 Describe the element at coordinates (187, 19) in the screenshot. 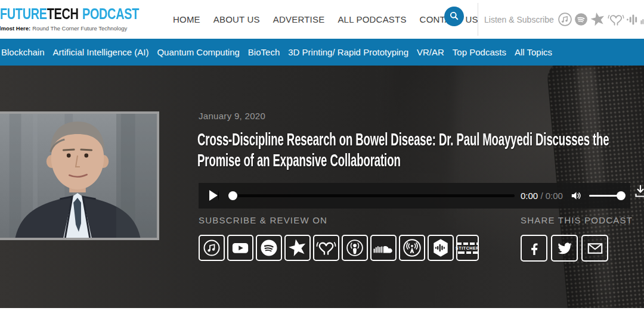

I see `nav-home: HOME` at that location.